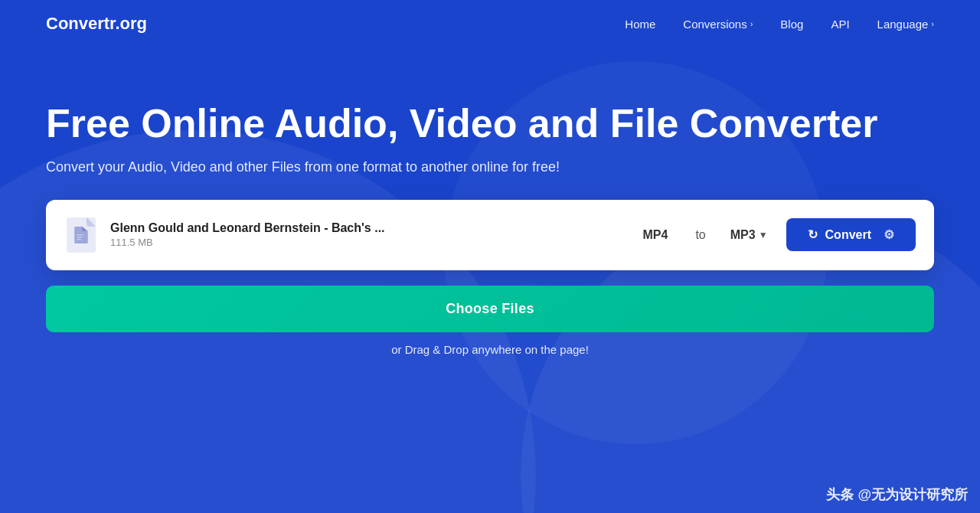 This screenshot has width=980, height=513. What do you see at coordinates (840, 25) in the screenshot?
I see `nav-item-api: API` at bounding box center [840, 25].